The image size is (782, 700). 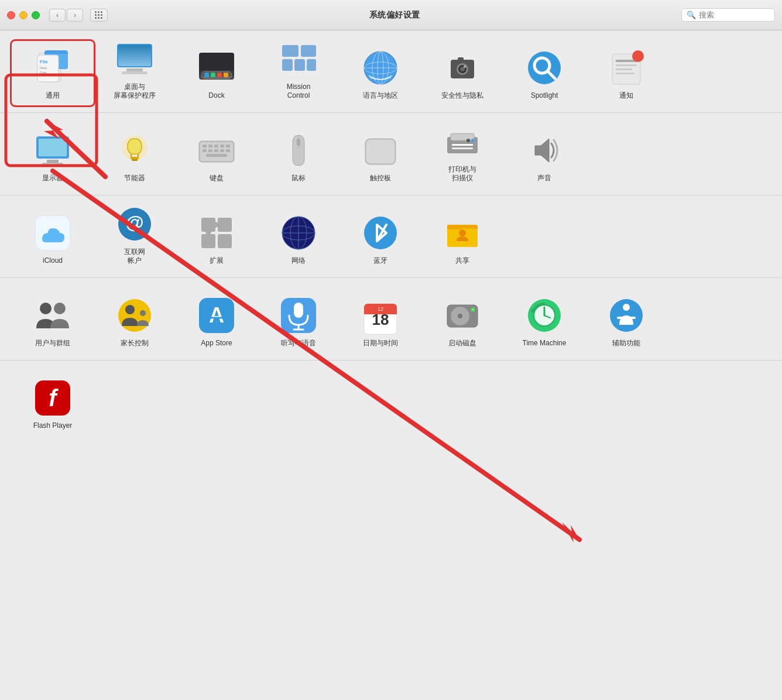 What do you see at coordinates (135, 150) in the screenshot?
I see `energy-icon` at bounding box center [135, 150].